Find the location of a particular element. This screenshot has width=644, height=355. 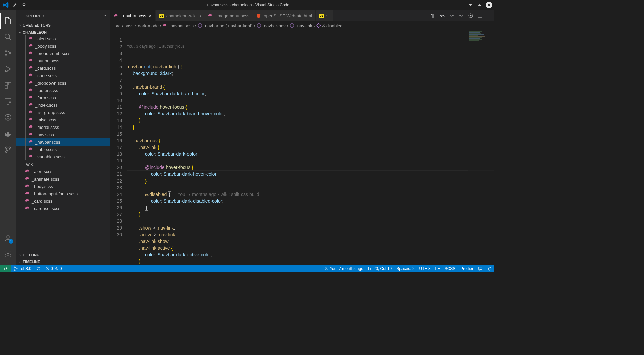

file-item: _code.scss is located at coordinates (63, 75).